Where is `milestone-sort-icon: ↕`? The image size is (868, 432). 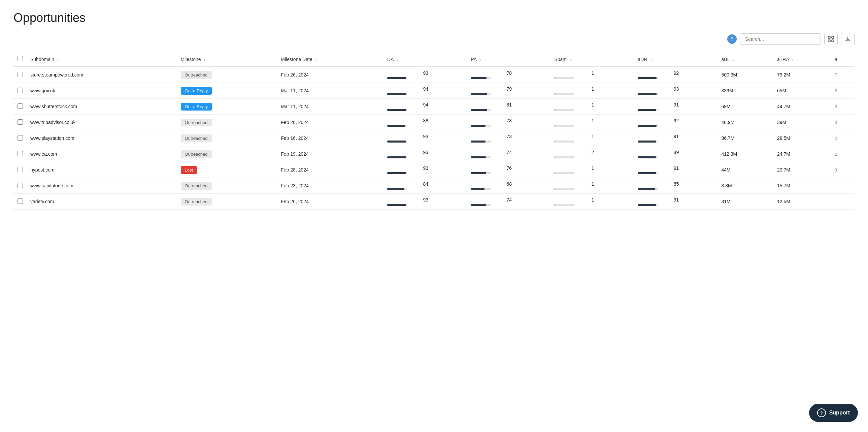
milestone-sort-icon: ↕ is located at coordinates (205, 60).